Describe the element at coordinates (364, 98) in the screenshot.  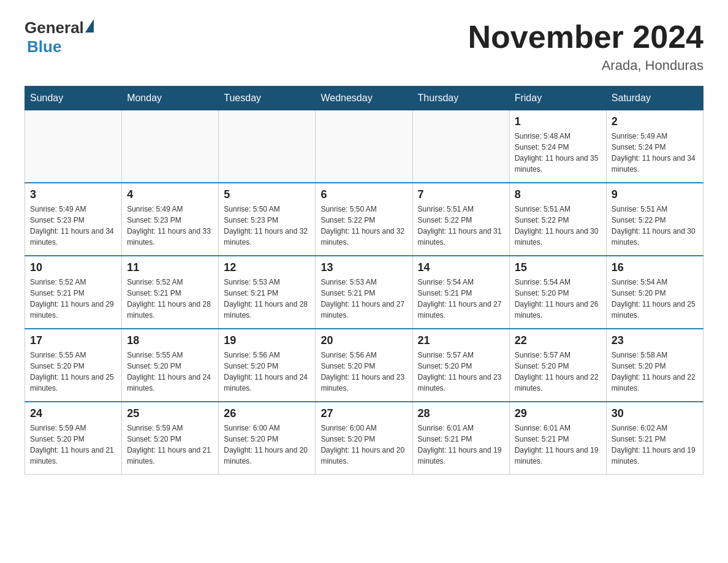
I see `weekday-header-wednesday: Wednesday` at that location.